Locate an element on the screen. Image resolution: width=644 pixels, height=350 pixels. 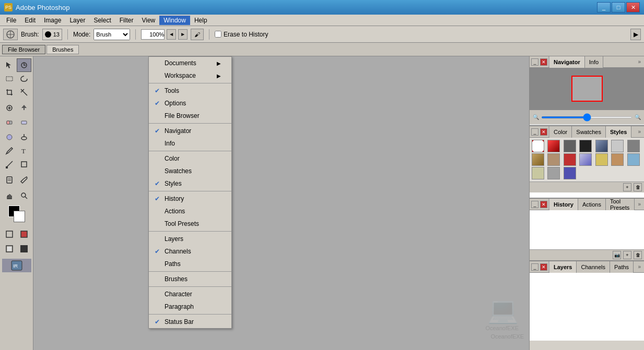
menu-item-options: ✔ Options is located at coordinates (190, 103).